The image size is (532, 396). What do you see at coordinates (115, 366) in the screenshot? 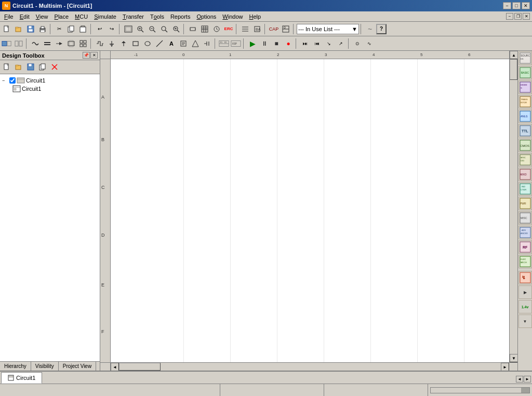
I see `scroll-left-button: ◄` at bounding box center [115, 366].